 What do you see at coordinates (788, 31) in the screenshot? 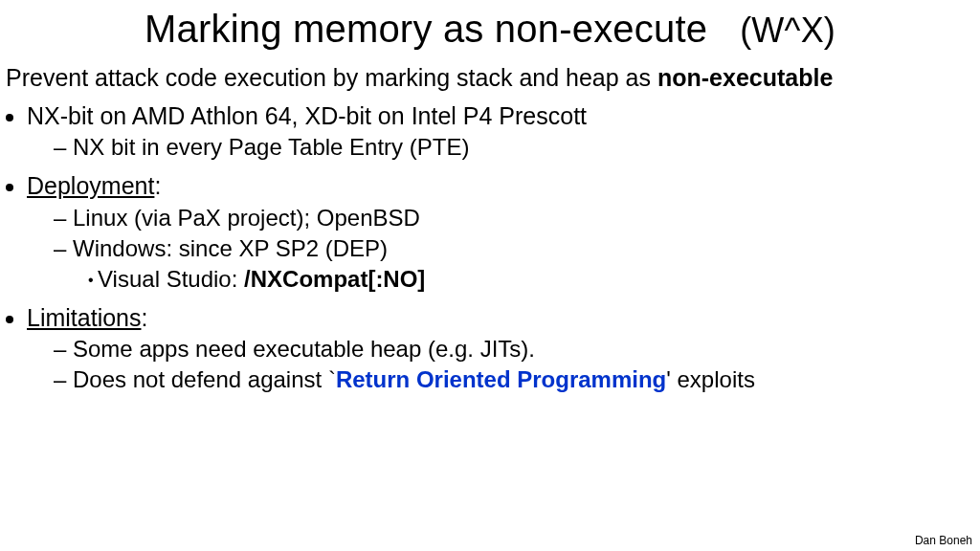
I see `title-sub: (W^X)` at bounding box center [788, 31].